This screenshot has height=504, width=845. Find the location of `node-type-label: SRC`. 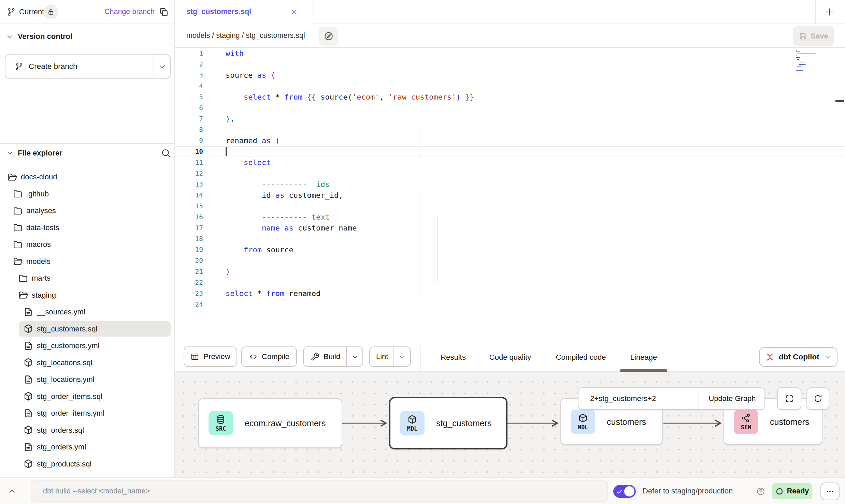

node-type-label: SRC is located at coordinates (221, 429).